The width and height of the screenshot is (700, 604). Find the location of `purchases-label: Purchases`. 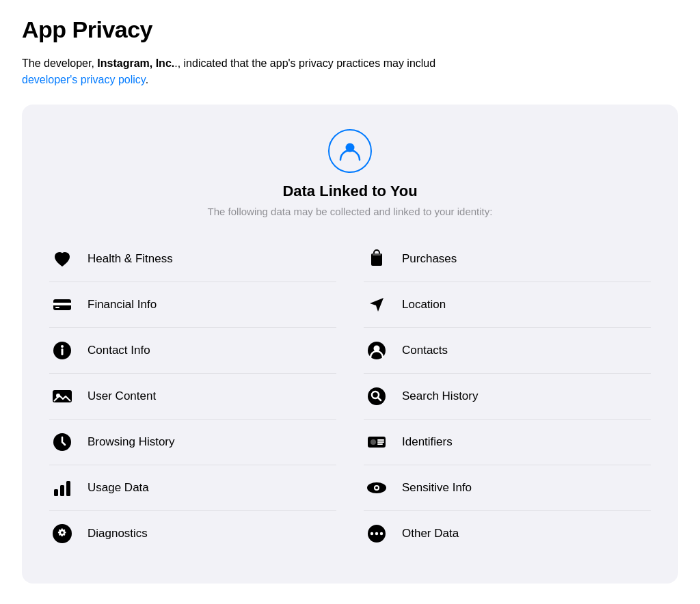

purchases-label: Purchases is located at coordinates (429, 259).